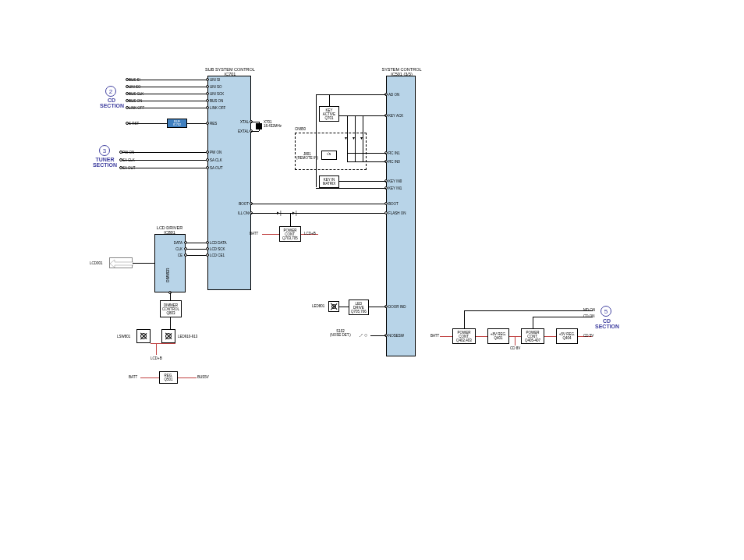 This screenshot has width=744, height=560. What do you see at coordinates (295, 213) in the screenshot?
I see `diode-icon: ▸|` at bounding box center [295, 213].